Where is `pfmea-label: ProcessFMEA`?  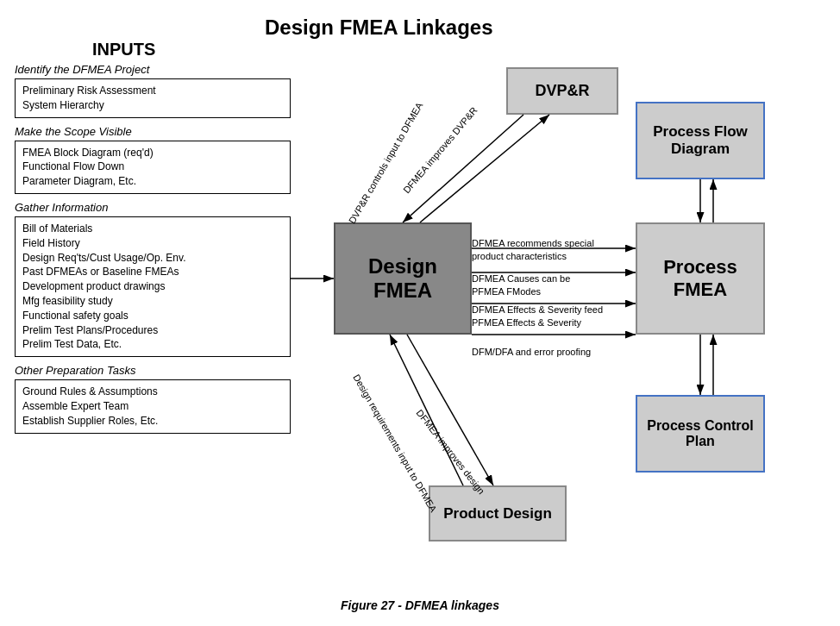 pfmea-label: ProcessFMEA is located at coordinates (700, 279).